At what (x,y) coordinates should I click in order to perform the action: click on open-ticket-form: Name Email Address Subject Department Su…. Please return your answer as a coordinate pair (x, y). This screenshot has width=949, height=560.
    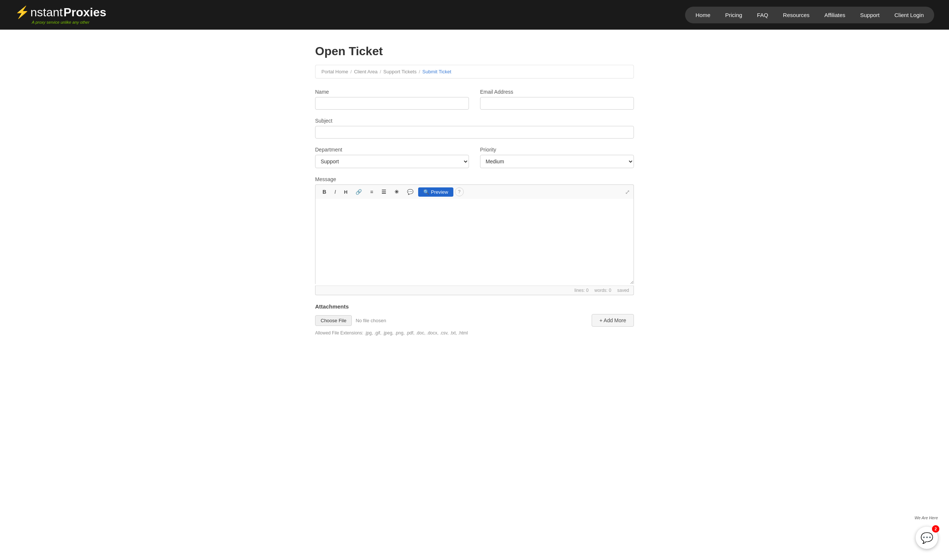
    Looking at the image, I should click on (474, 212).